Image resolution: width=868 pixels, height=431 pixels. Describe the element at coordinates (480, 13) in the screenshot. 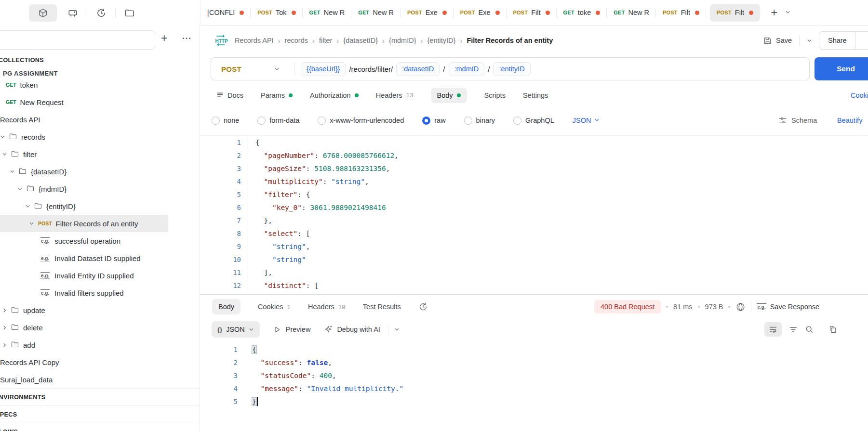

I see `request-tab: POSTExe` at that location.